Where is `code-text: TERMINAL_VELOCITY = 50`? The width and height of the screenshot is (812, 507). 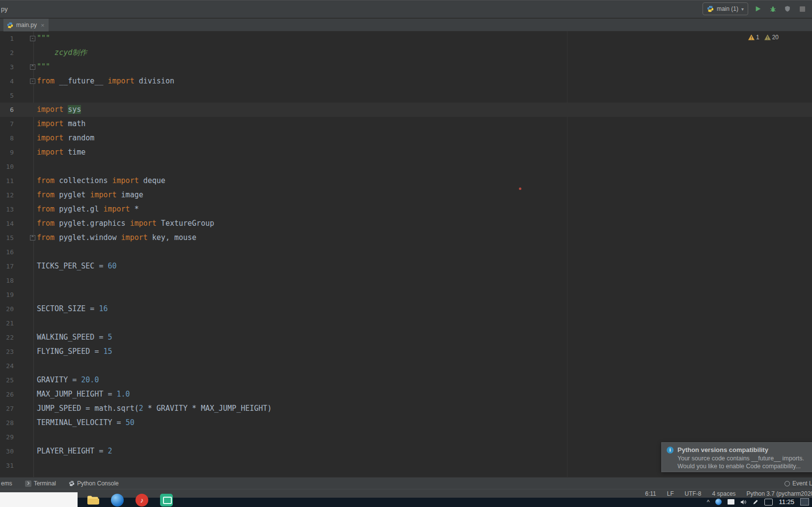 code-text: TERMINAL_VELOCITY = 50 is located at coordinates (85, 423).